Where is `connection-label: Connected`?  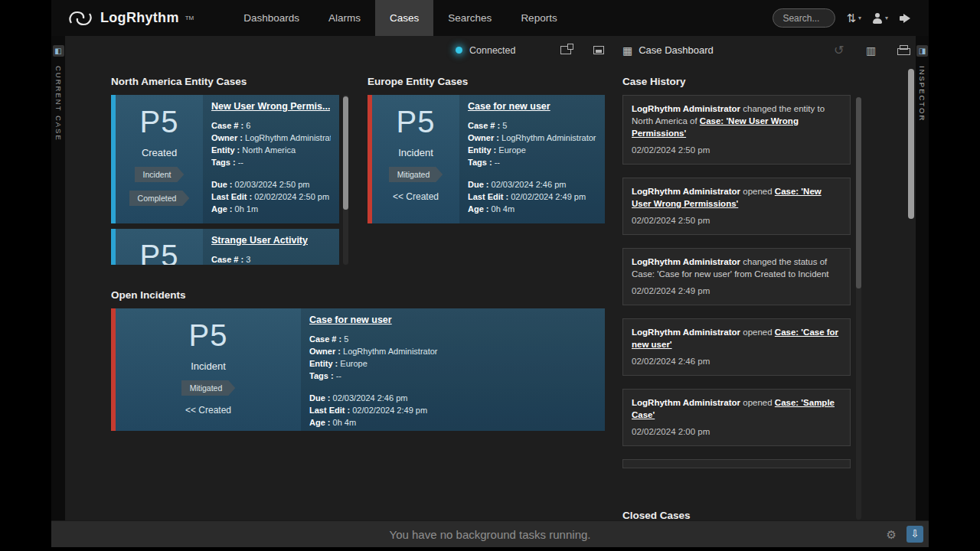
connection-label: Connected is located at coordinates (492, 51).